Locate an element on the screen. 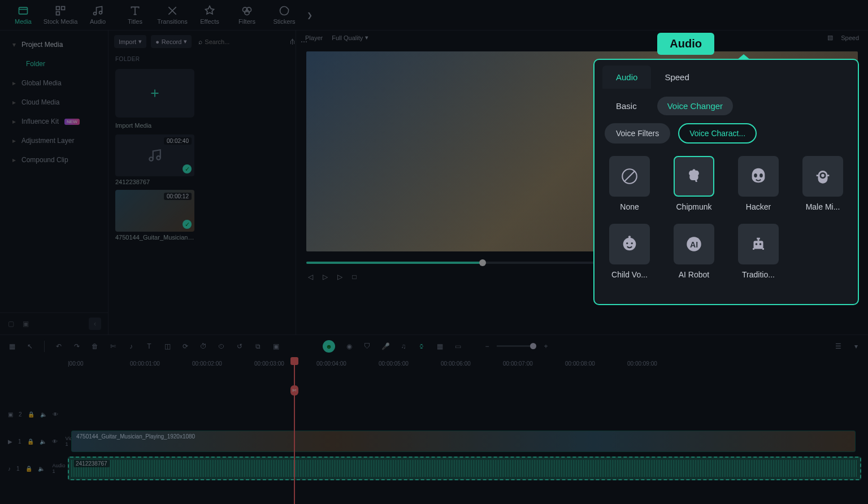 Image resolution: width=868 pixels, height=504 pixels. voice-filters-pill: Voice Filters is located at coordinates (637, 133).